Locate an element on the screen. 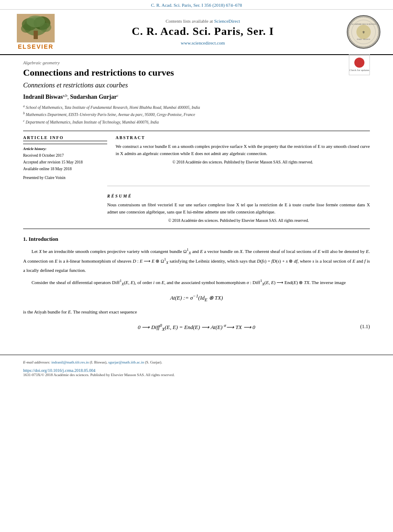  elsevier-logo-block: ELSEVIER is located at coordinates (36, 32).